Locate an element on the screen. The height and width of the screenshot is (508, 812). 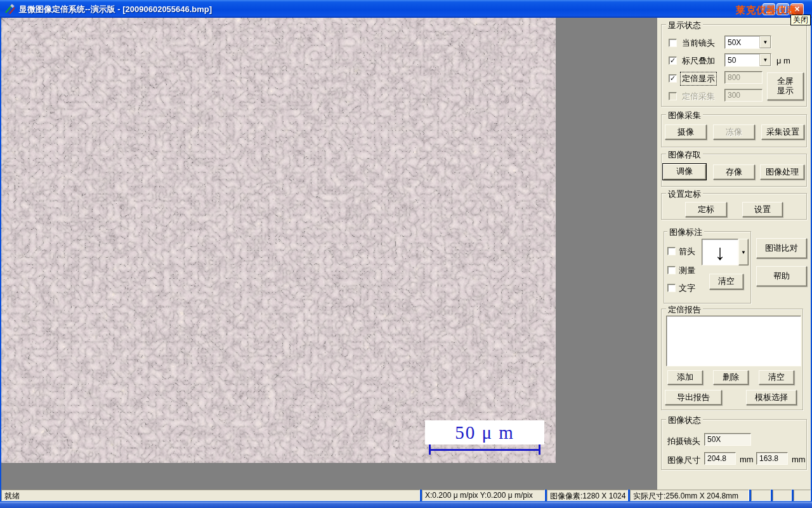
group-report-title: 定倍报告 is located at coordinates (684, 310).